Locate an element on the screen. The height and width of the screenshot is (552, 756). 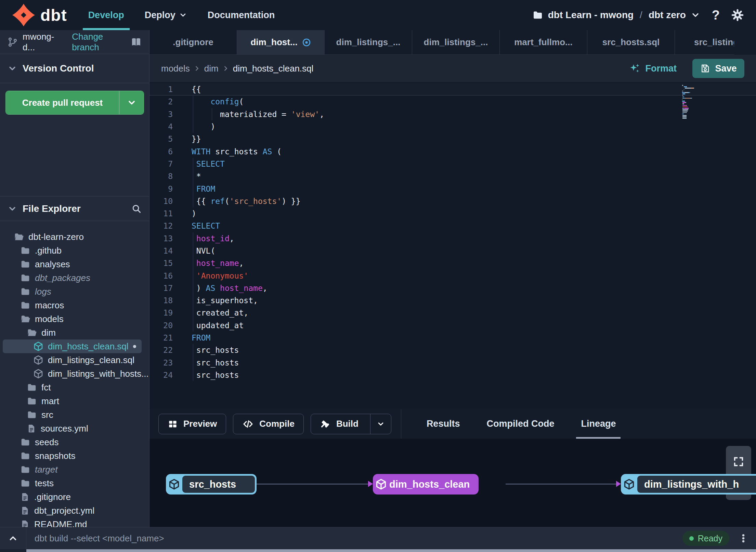
tree-item: .gitignore is located at coordinates (72, 497).